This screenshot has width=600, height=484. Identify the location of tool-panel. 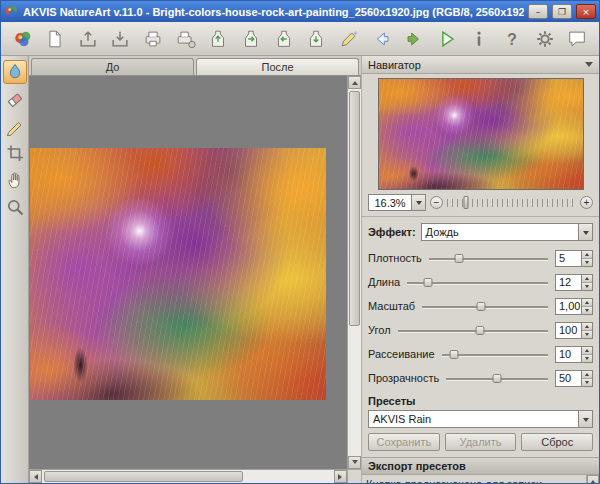
(15, 270).